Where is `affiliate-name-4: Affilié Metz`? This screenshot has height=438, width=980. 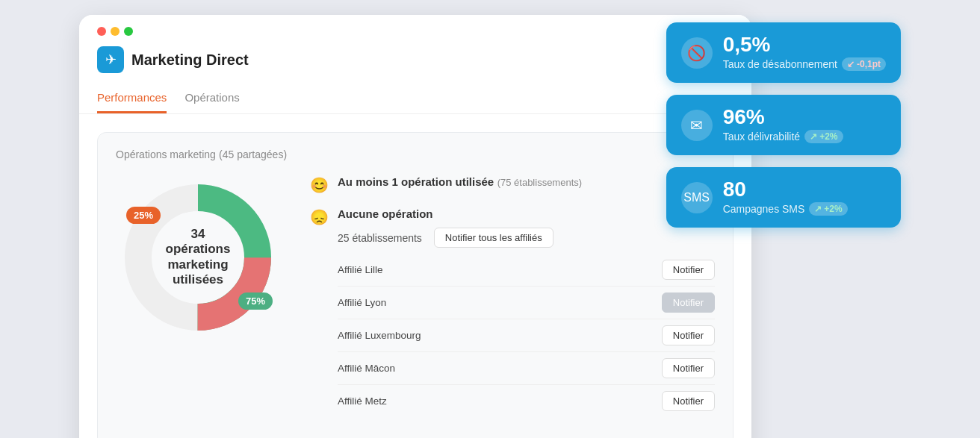
affiliate-name-4: Affilié Metz is located at coordinates (362, 401).